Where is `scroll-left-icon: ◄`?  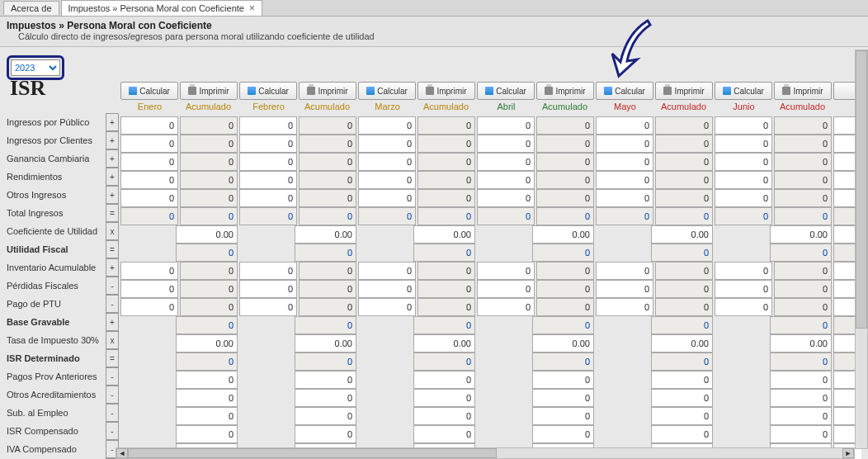 scroll-left-icon: ◄ is located at coordinates (122, 453).